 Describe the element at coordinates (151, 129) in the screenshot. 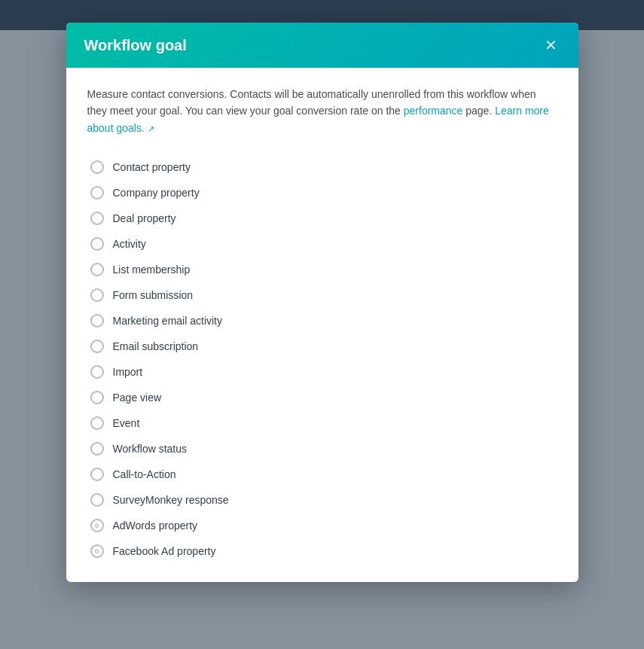

I see `external-link-icon: ↗` at that location.